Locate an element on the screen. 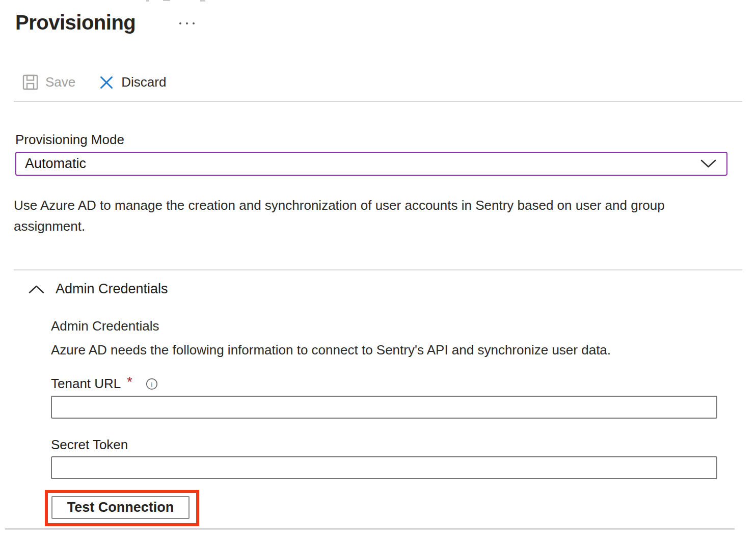  secret-token-label: Secret Token is located at coordinates (90, 445).